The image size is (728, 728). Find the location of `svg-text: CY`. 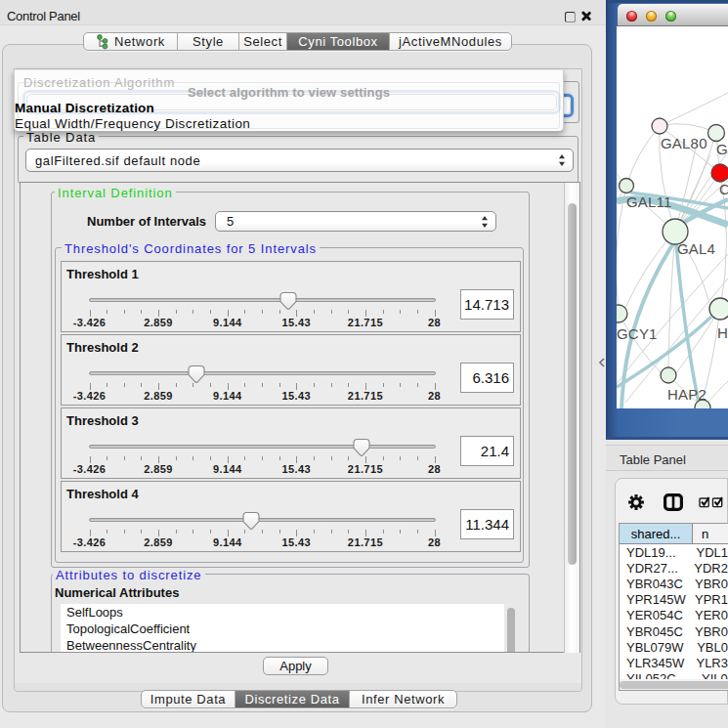

svg-text: CY is located at coordinates (723, 190).